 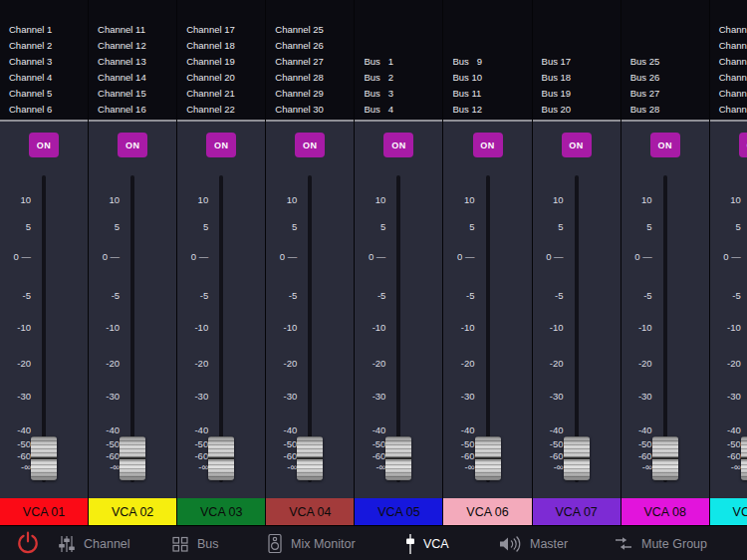 What do you see at coordinates (28, 543) in the screenshot?
I see `power-button` at bounding box center [28, 543].